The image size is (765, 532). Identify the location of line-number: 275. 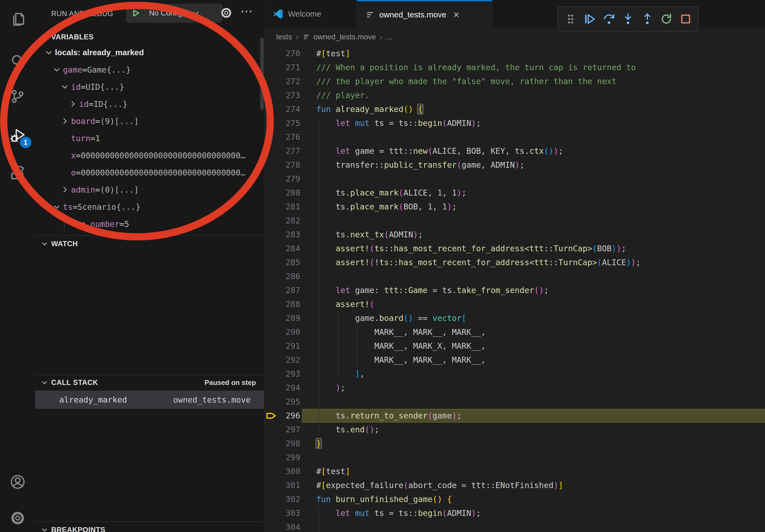
(286, 123).